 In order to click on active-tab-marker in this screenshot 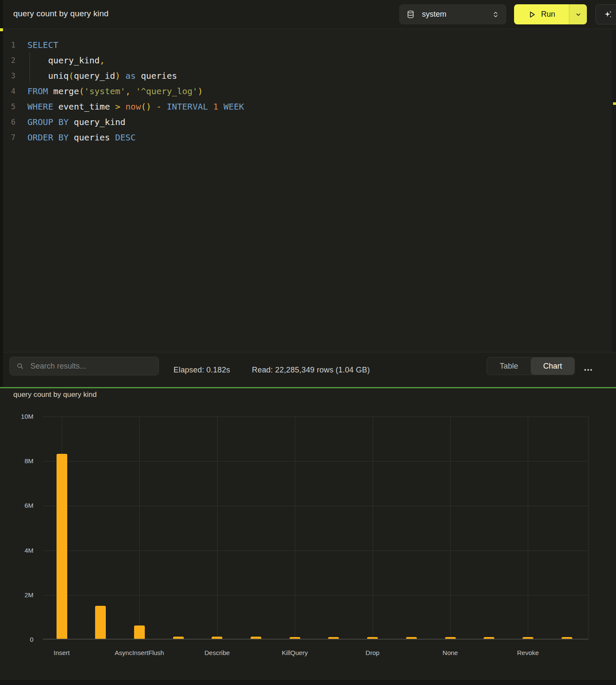, I will do `click(2, 30)`.